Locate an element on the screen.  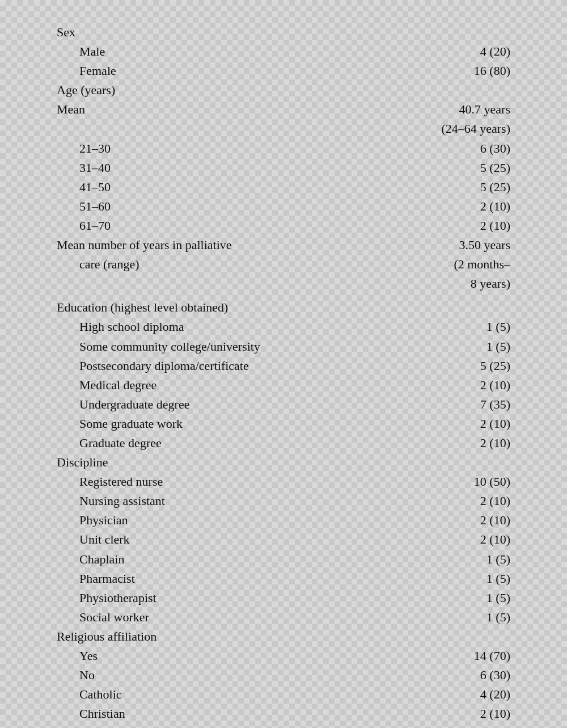
table-row: Christian2 (10) is located at coordinates (284, 714).